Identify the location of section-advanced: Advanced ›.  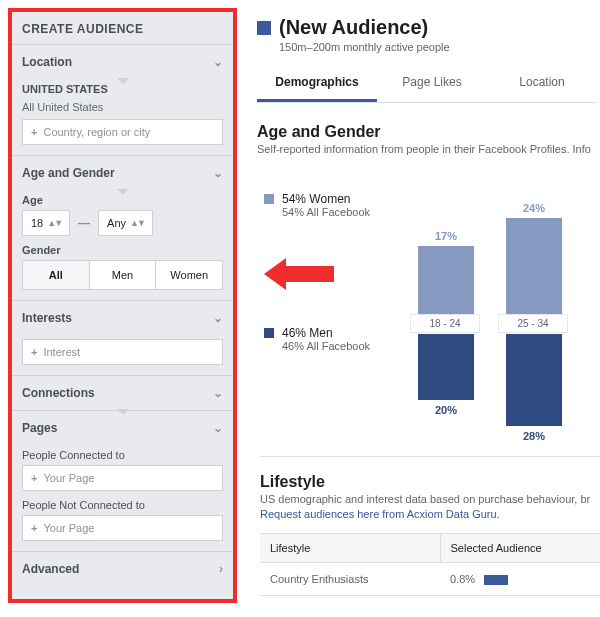
(122, 569).